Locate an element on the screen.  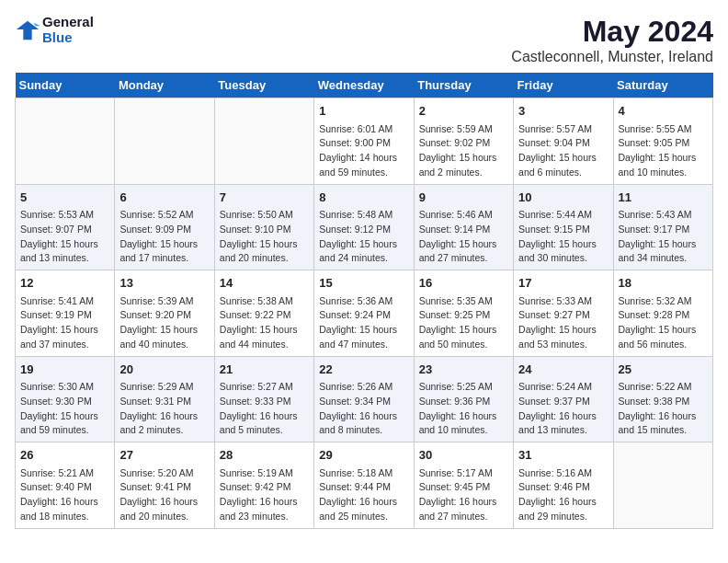
day-number: 15 is located at coordinates (364, 283).